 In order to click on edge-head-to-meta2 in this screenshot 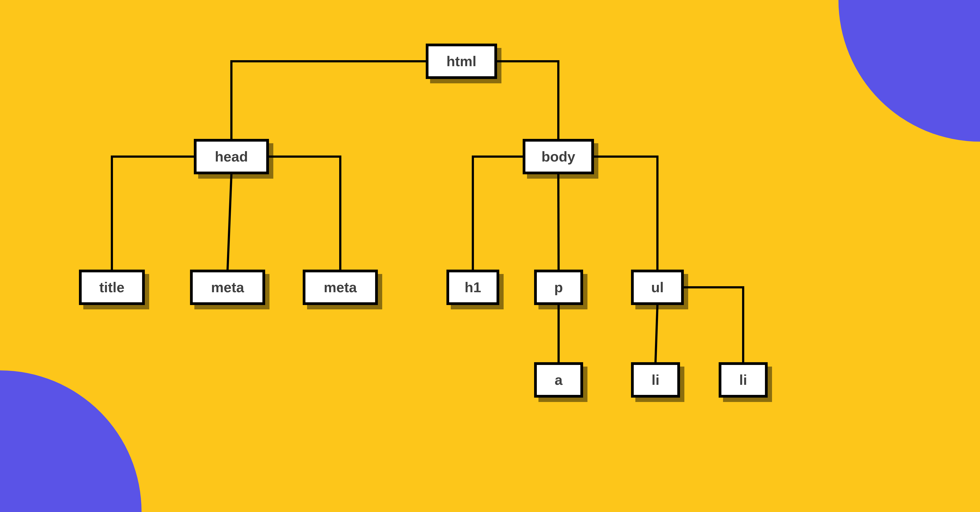, I will do `click(304, 213)`.